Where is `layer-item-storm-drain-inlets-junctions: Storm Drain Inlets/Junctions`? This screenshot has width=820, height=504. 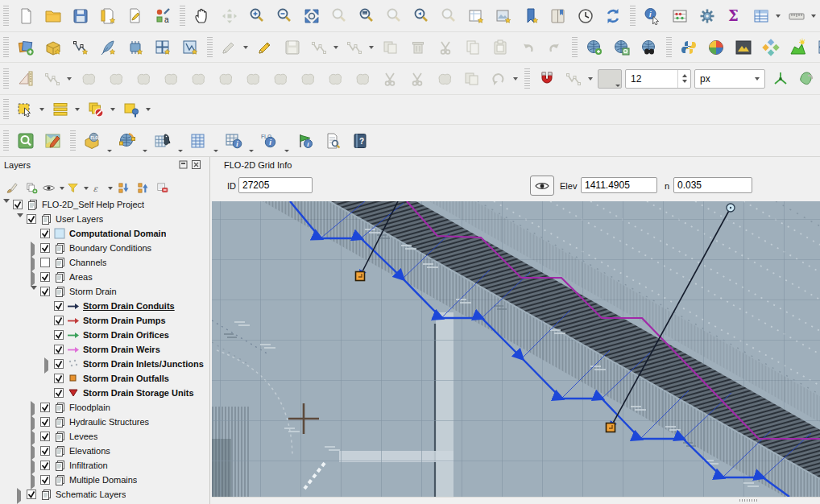
layer-item-storm-drain-inlets-junctions: Storm Drain Inlets/Junctions is located at coordinates (105, 364).